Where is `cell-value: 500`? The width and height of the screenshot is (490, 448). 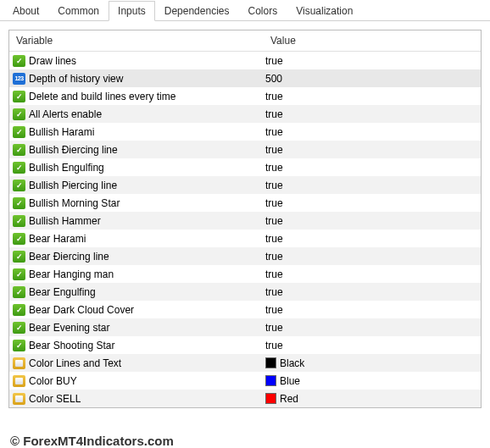
cell-value: 500 is located at coordinates (372, 79).